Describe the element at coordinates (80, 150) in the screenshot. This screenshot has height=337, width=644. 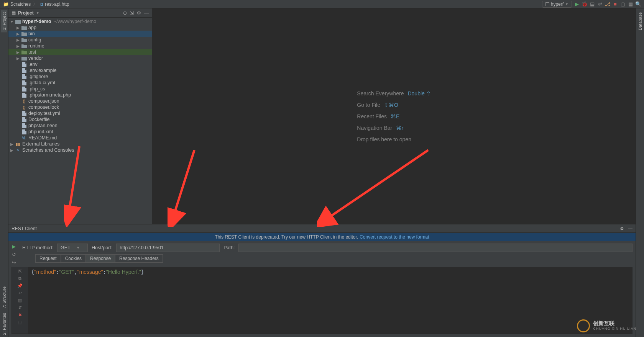
I see `tree-row: ▶✎Scratches and Consoles` at that location.